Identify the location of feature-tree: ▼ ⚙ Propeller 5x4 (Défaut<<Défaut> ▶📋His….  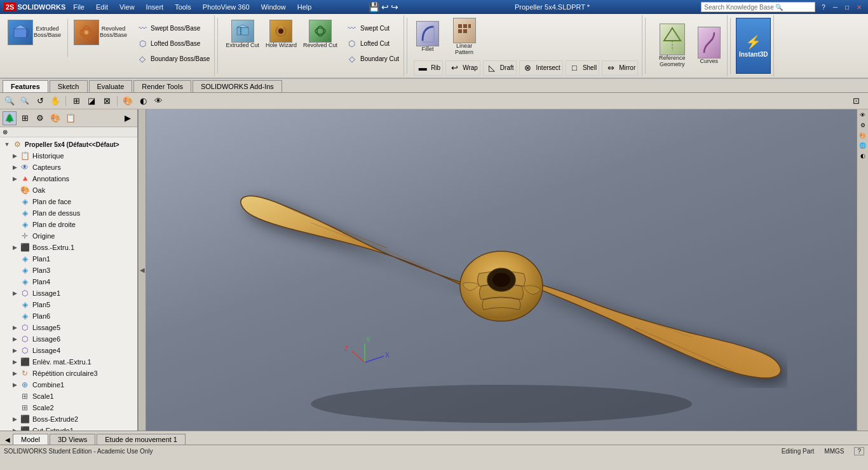
(69, 284).